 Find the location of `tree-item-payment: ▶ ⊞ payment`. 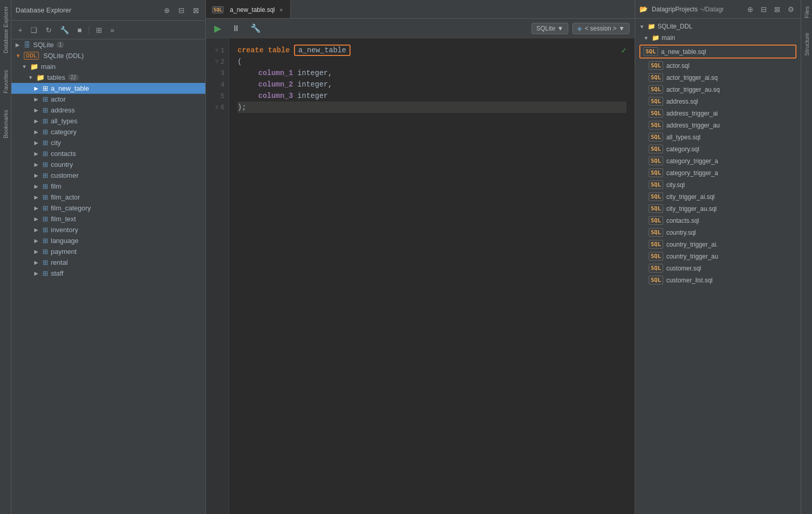

tree-item-payment: ▶ ⊞ payment is located at coordinates (108, 252).